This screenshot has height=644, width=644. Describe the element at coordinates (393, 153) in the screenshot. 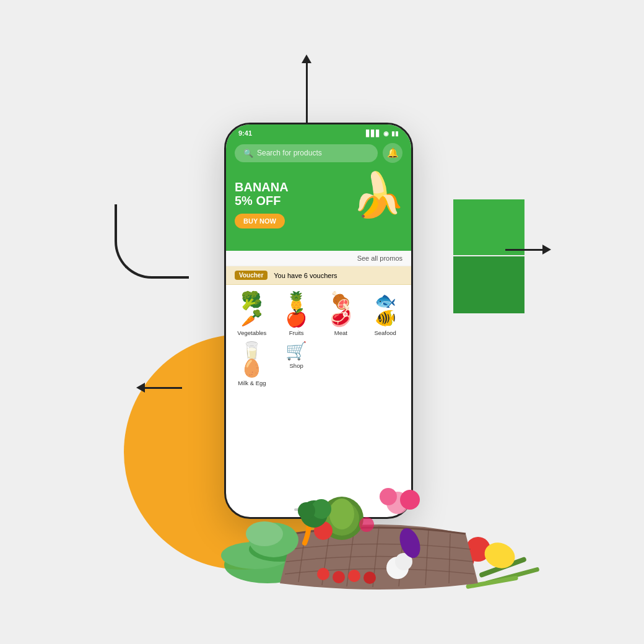

I see `notification-bell-button: 🔔` at that location.